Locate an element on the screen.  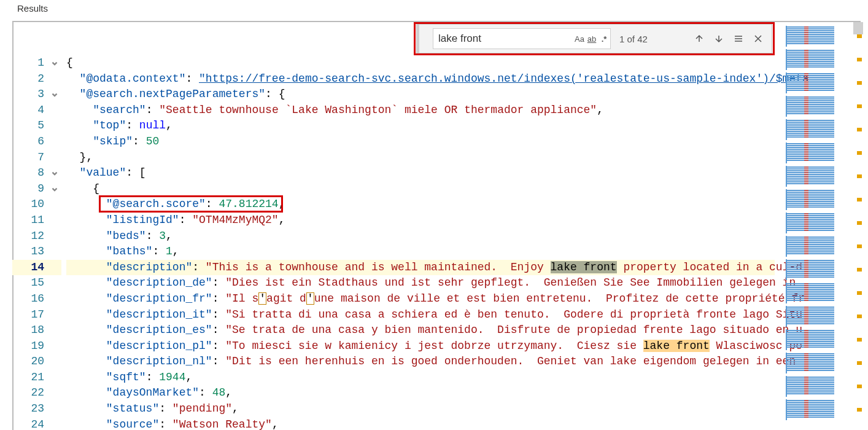
code-line: "skip": 50 is located at coordinates (420, 142).